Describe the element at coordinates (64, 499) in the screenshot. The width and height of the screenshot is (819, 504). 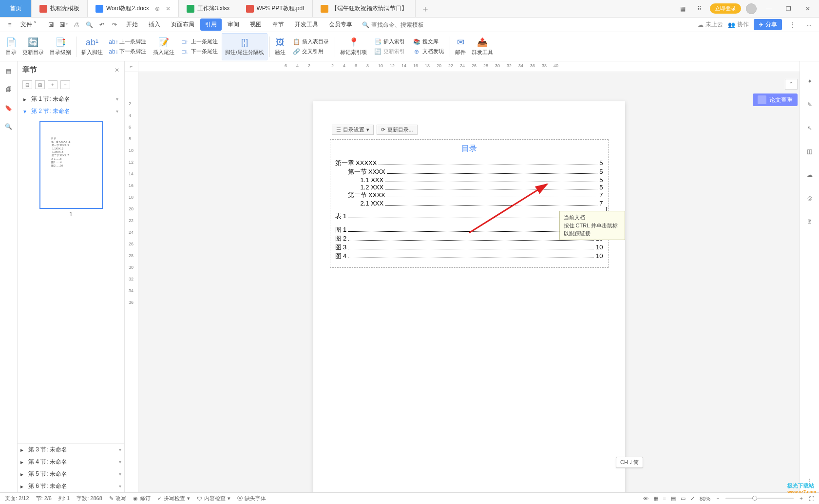
I see `status-column: 列: 1` at that location.